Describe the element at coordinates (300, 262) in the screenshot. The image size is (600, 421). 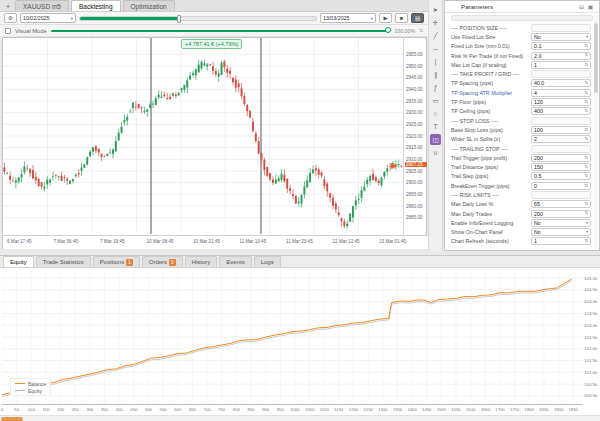
I see `results-tab-strip: EquityTrade StatisticsPositions1Orders0H…` at that location.